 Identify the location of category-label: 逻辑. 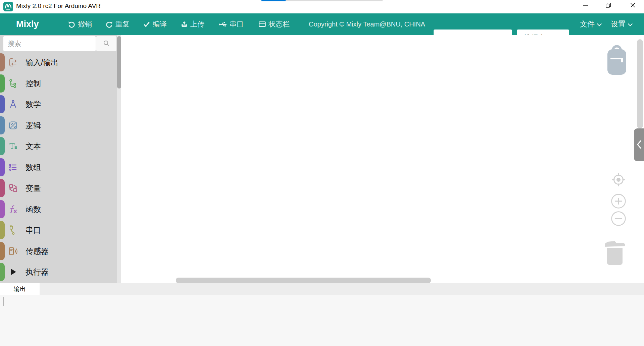
(33, 125).